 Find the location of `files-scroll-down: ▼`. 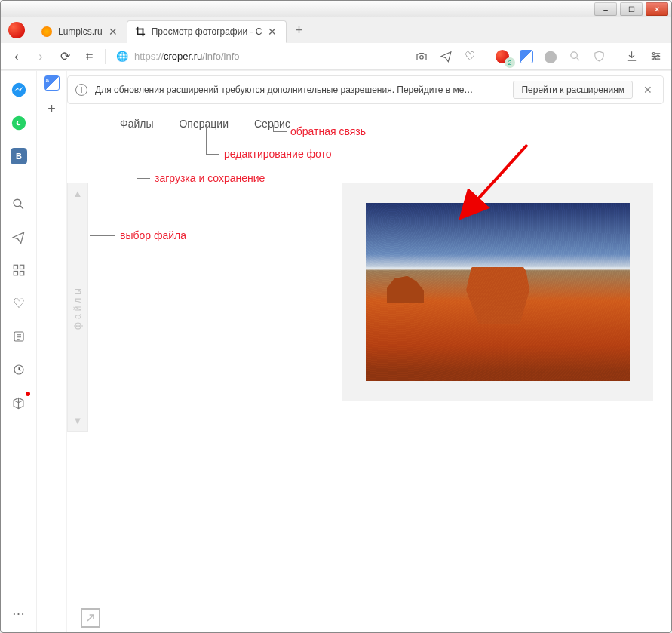

files-scroll-down: ▼ is located at coordinates (78, 421).